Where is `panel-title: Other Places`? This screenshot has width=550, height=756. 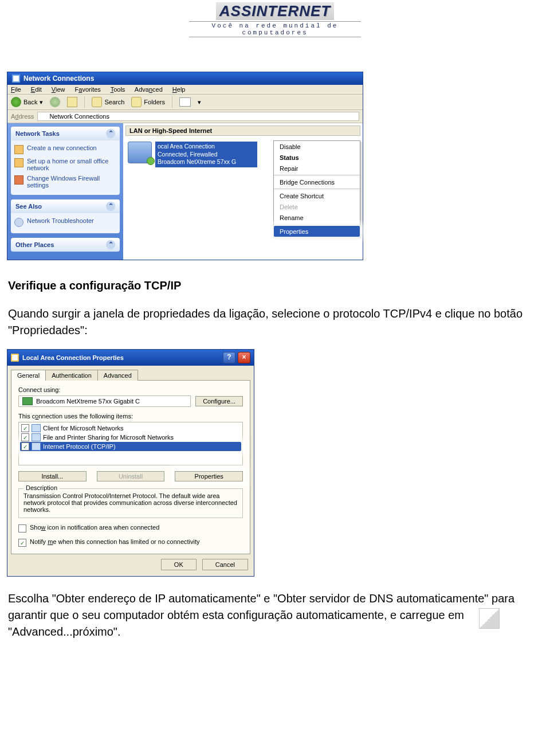
panel-title: Other Places is located at coordinates (34, 245).